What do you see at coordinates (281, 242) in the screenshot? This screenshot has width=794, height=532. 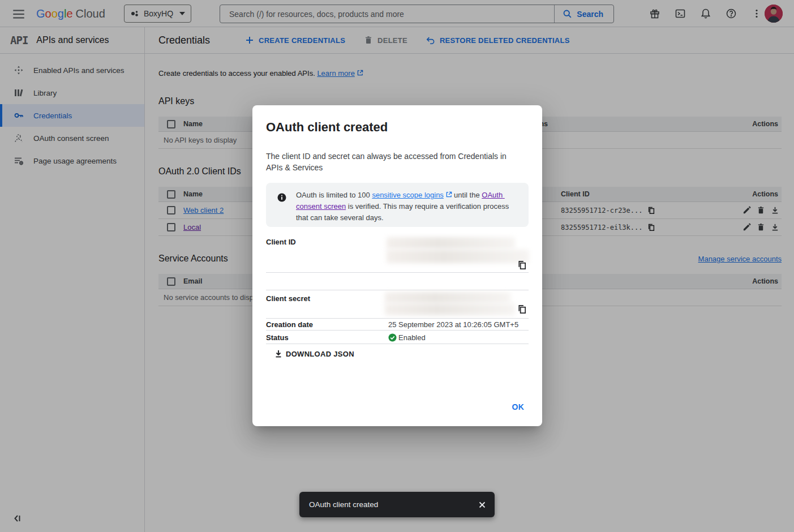 I see `client-id-label: Client ID` at bounding box center [281, 242].